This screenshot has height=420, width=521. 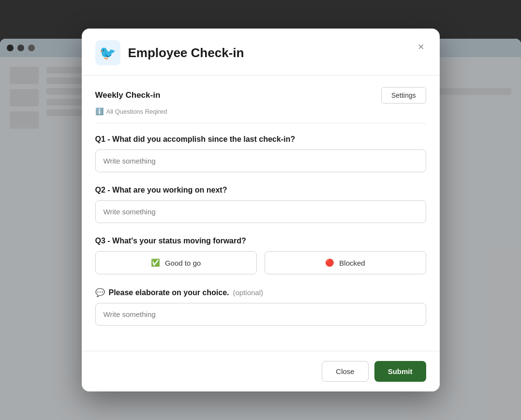 What do you see at coordinates (108, 53) in the screenshot?
I see `modal-logo: 🐦` at bounding box center [108, 53].